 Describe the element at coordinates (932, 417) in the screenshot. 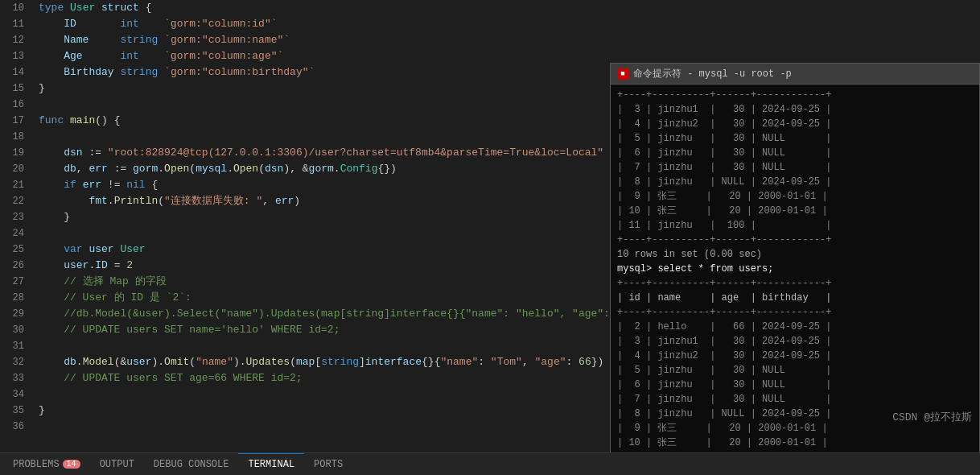

I see `watermark: CSDN @拉不拉斯` at that location.